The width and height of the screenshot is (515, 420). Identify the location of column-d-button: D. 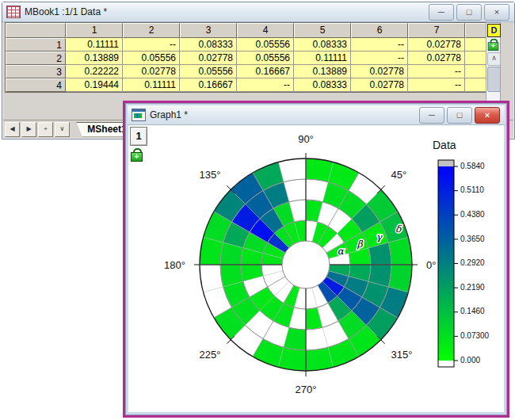
(494, 30).